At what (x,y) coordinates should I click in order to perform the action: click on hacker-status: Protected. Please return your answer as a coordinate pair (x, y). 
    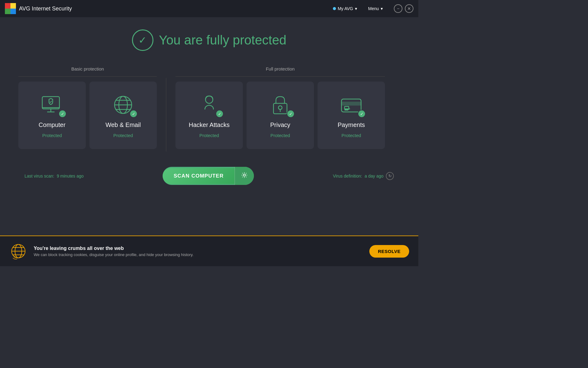
    Looking at the image, I should click on (209, 136).